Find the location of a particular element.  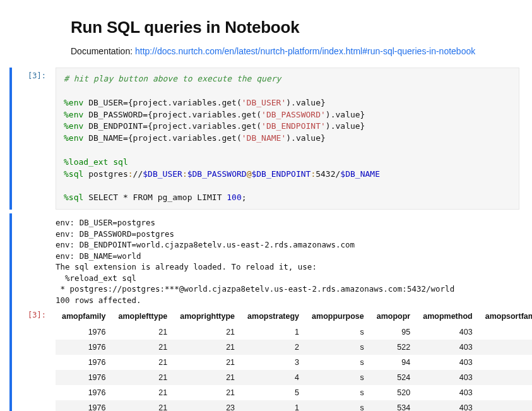

table-row: 197621211s954030 is located at coordinates (294, 332).